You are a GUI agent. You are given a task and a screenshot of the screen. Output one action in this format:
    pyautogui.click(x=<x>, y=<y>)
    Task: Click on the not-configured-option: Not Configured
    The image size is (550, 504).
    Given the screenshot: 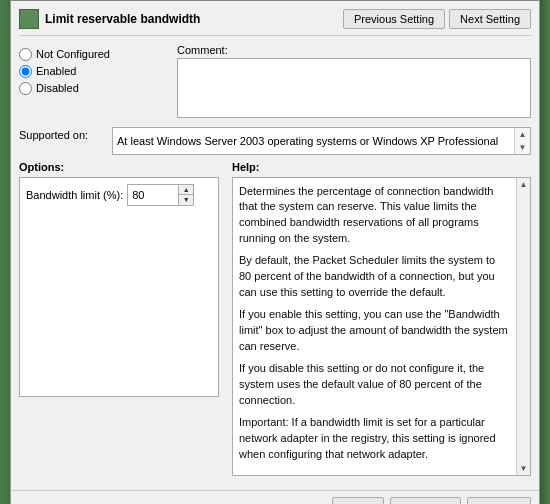 What is the action you would take?
    pyautogui.click(x=94, y=54)
    